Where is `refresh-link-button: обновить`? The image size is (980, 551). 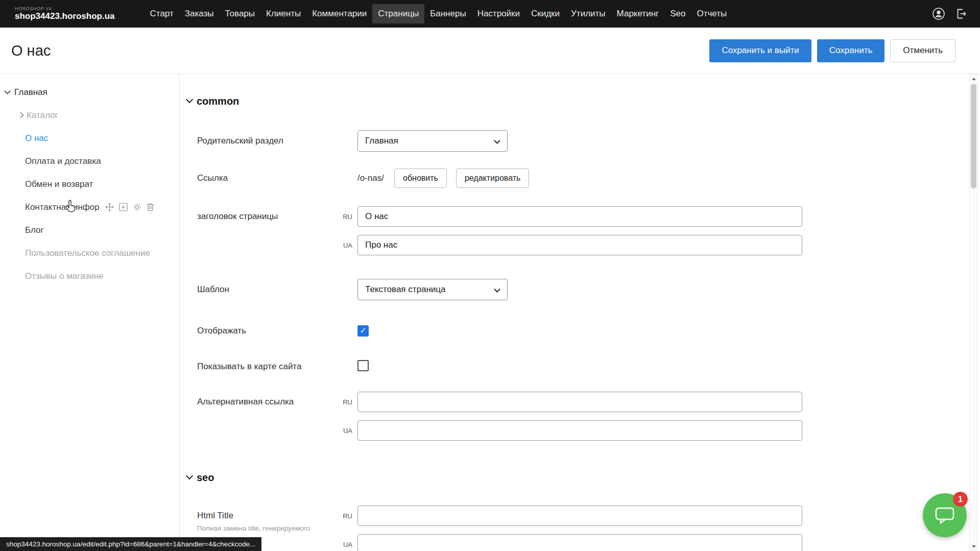 refresh-link-button: обновить is located at coordinates (421, 178).